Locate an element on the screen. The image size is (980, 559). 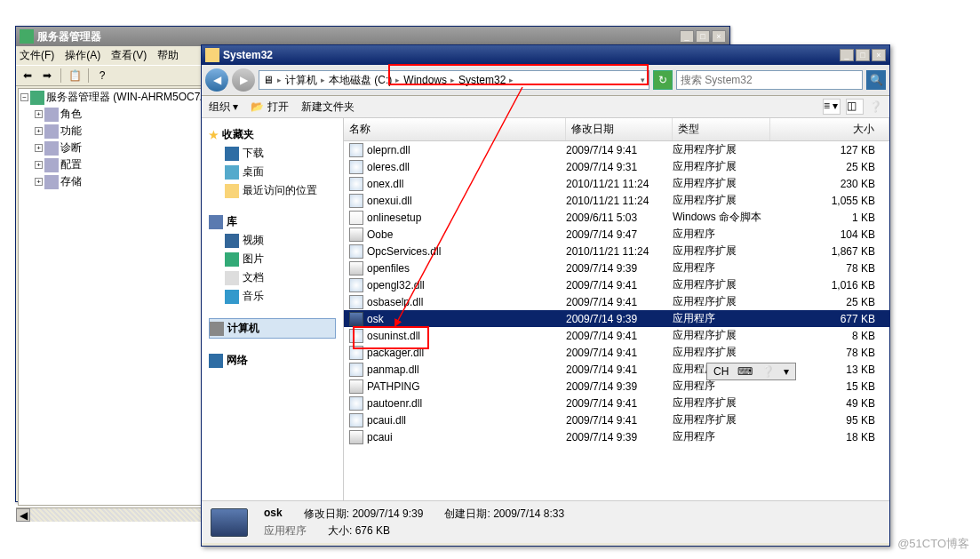
file-row: osbaselp.dll2009/7/14 9:41应用程序扩展25 KB is located at coordinates (617, 302).